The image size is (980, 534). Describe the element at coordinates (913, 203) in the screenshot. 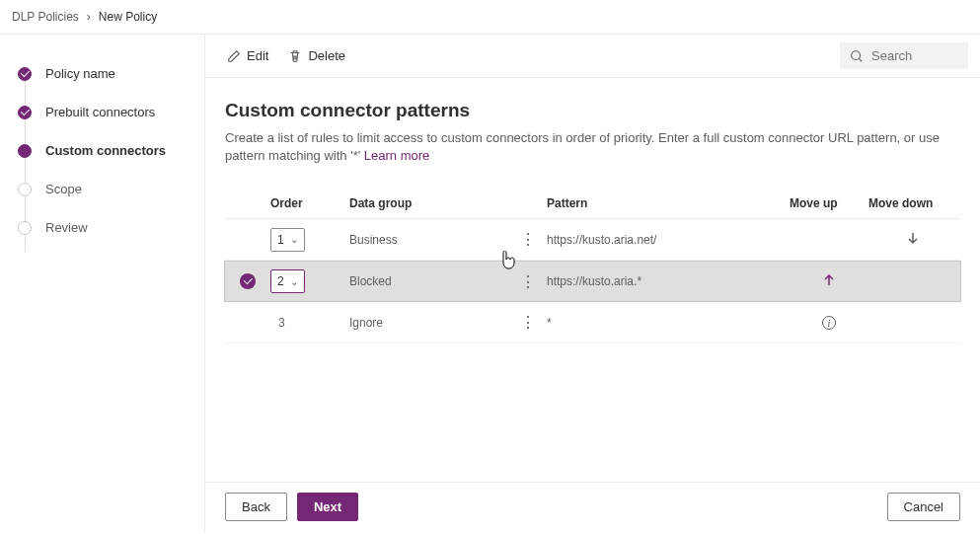

I see `col-move-down: Move down` at that location.